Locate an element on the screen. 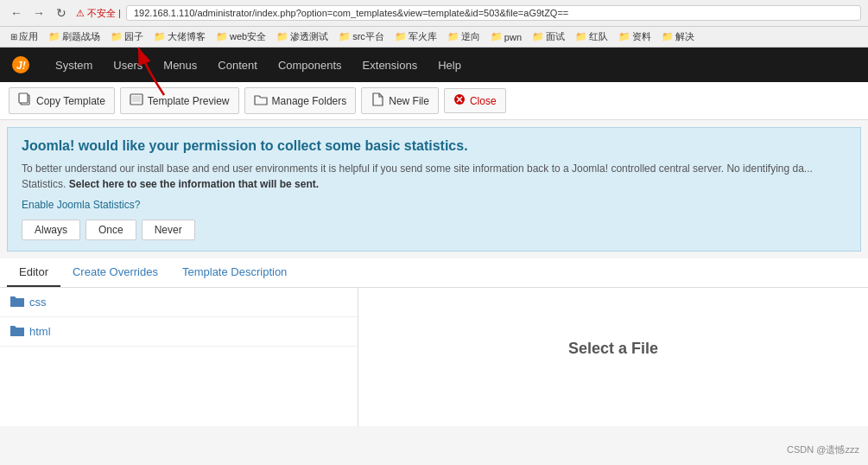 The image size is (868, 465). joomla-navbar: J! System Users Menus Content Components… is located at coordinates (434, 65).